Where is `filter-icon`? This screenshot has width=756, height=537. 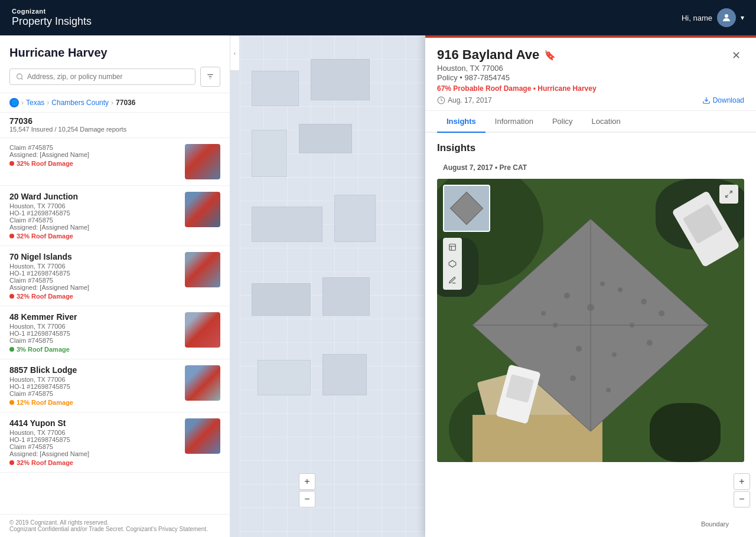 filter-icon is located at coordinates (210, 77).